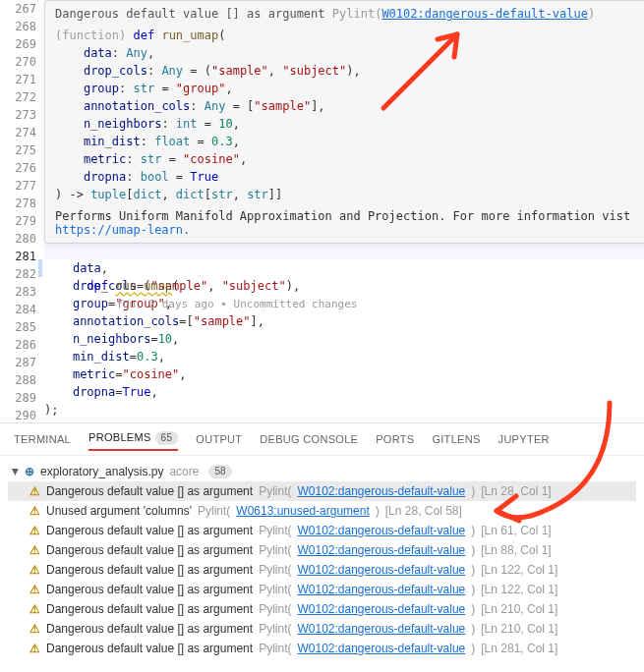 This screenshot has width=644, height=672. Describe the element at coordinates (456, 441) in the screenshot. I see `tab-gitlens: GITLENS` at that location.